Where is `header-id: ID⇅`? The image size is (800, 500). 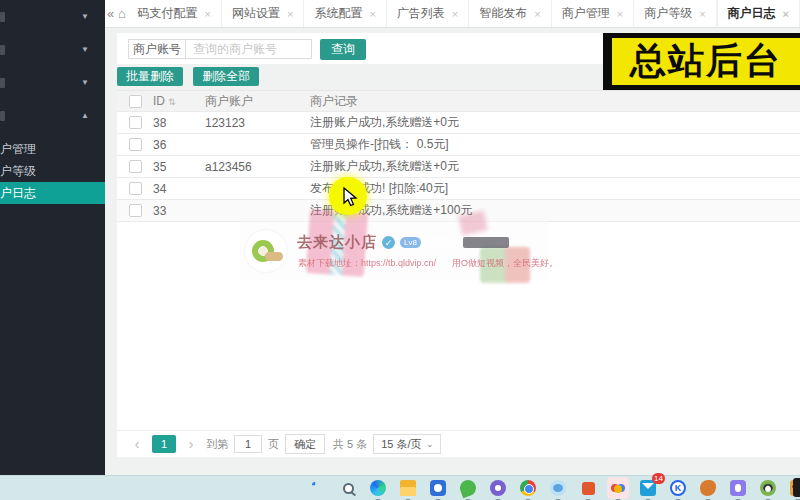 header-id: ID⇅ is located at coordinates (179, 101).